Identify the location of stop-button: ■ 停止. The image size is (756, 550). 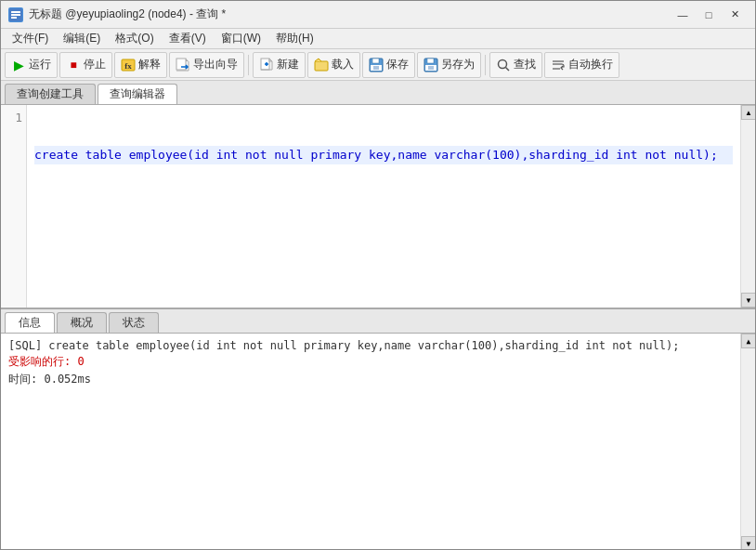
(85, 65).